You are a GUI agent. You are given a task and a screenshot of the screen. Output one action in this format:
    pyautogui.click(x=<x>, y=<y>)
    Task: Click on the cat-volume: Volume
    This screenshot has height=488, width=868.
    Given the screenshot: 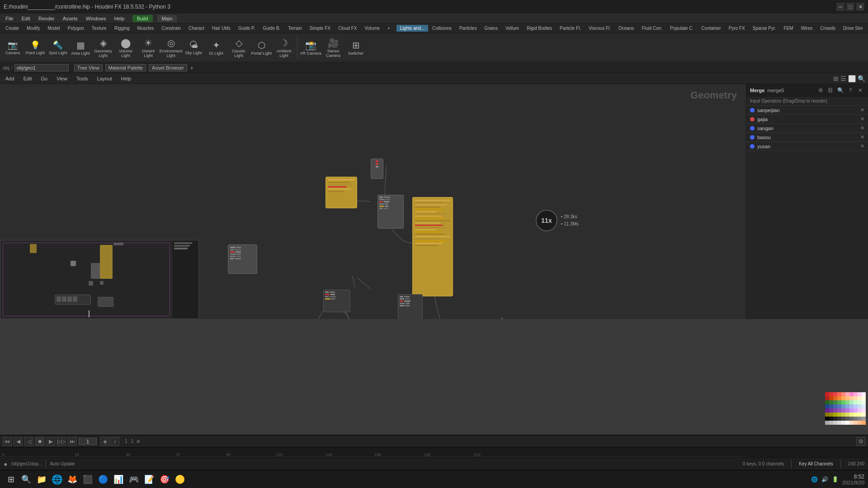 What is the action you would take?
    pyautogui.click(x=373, y=28)
    